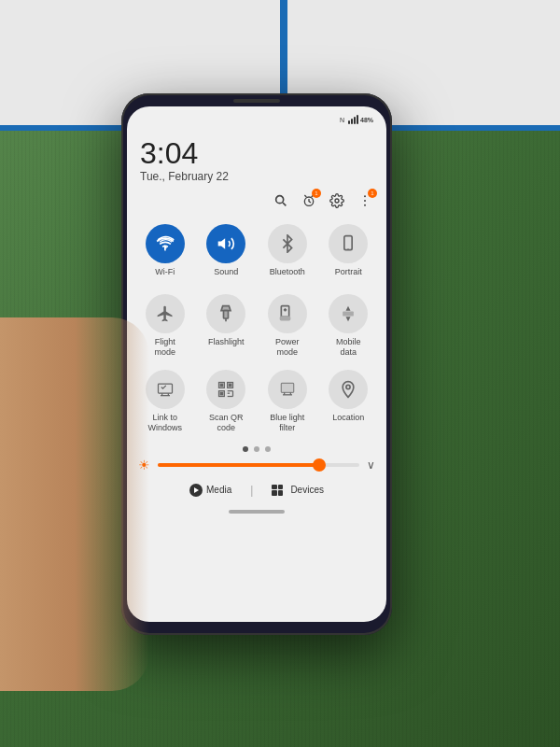  What do you see at coordinates (257, 201) in the screenshot?
I see `quick-settings-header: 1 1` at bounding box center [257, 201].